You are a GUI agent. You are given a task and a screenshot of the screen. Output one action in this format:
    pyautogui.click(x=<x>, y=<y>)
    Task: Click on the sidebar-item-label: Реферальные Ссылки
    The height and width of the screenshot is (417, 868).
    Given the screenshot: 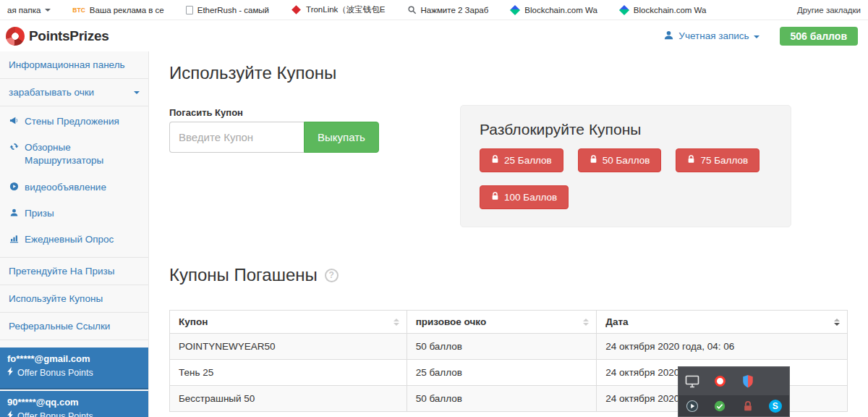 What is the action you would take?
    pyautogui.click(x=59, y=326)
    